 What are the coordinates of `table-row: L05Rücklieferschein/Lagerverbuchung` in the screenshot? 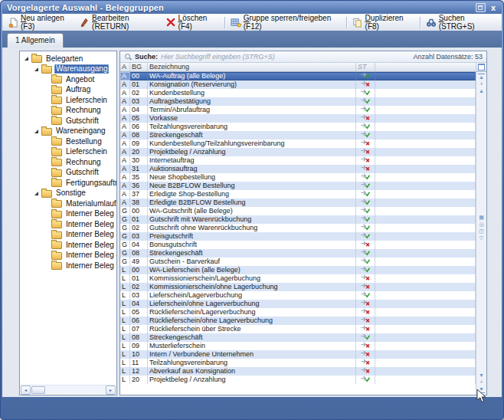 It's located at (298, 313).